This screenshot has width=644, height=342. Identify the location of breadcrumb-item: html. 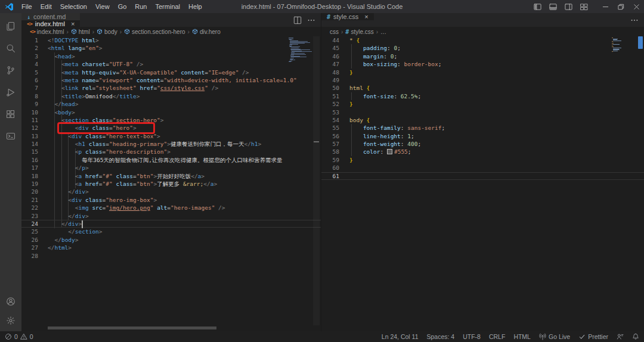
(80, 32).